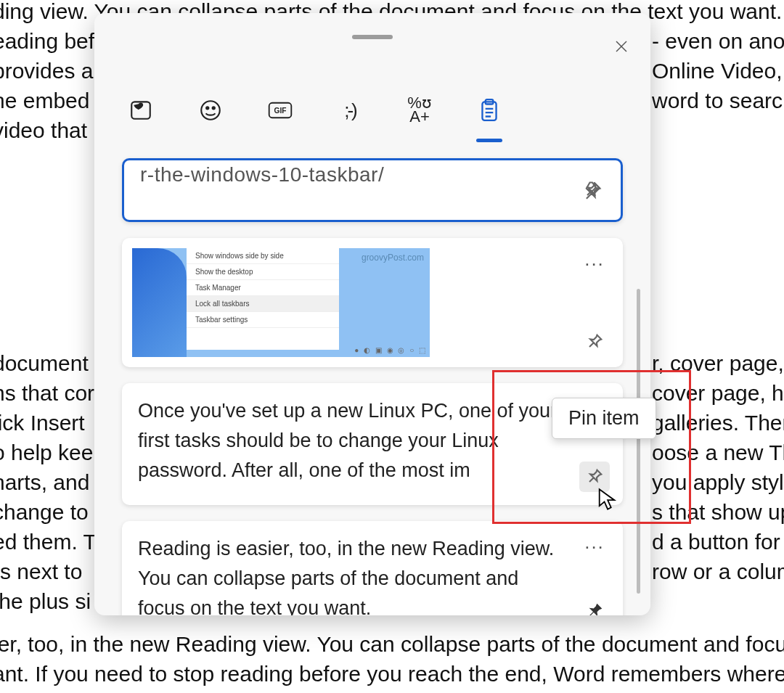 This screenshot has height=693, width=784. Describe the element at coordinates (607, 499) in the screenshot. I see `cursor-icon` at that location.